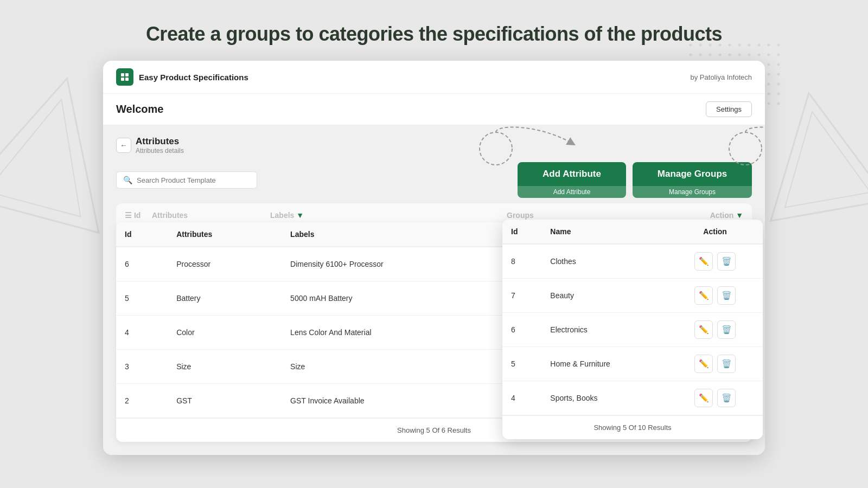 Image resolution: width=868 pixels, height=488 pixels. What do you see at coordinates (182, 77) in the screenshot?
I see `app-header-left: Easy Product Specifications` at bounding box center [182, 77].